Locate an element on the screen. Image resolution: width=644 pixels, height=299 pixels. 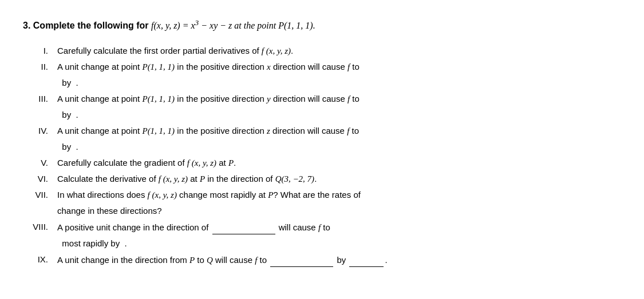
item-number-v: V. is located at coordinates (40, 163).